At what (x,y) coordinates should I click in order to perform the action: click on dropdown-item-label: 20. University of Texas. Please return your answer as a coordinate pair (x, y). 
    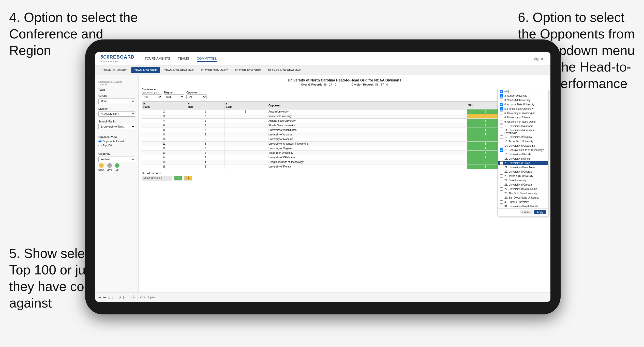
    Looking at the image, I should click on (517, 163).